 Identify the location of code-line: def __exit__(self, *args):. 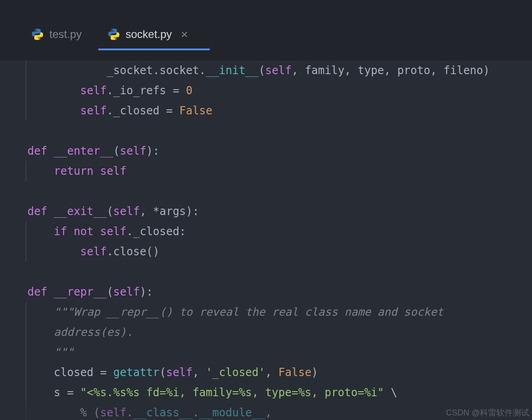
(266, 211).